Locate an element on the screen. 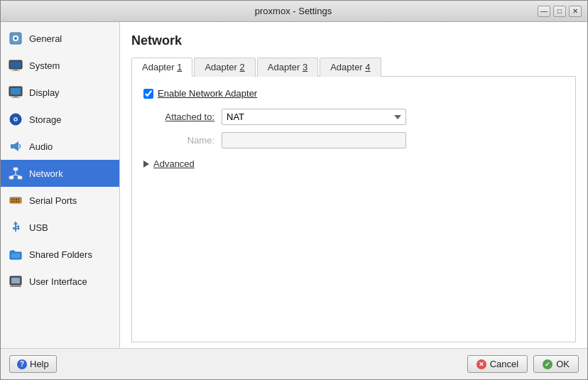 This screenshot has width=588, height=380. advanced-label: Advanced is located at coordinates (174, 163).